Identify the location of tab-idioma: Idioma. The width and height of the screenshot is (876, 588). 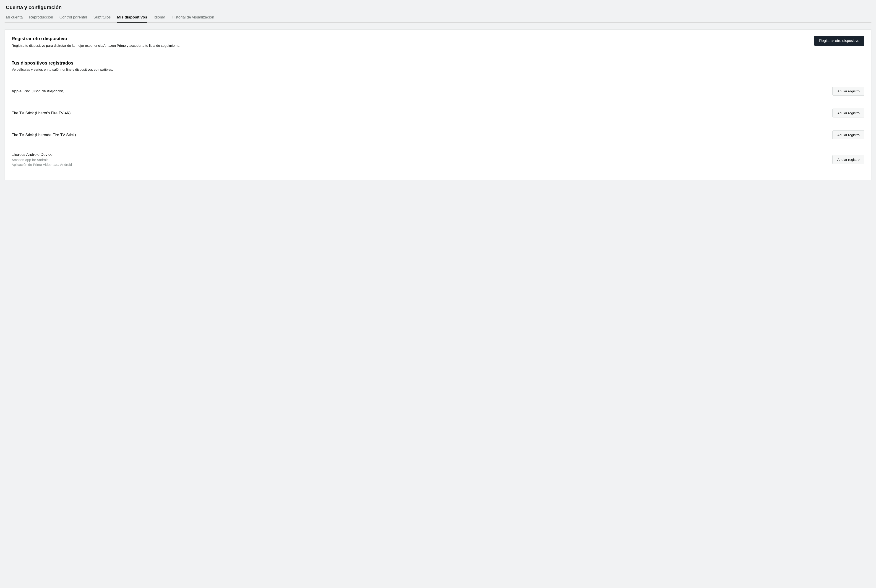
(159, 19).